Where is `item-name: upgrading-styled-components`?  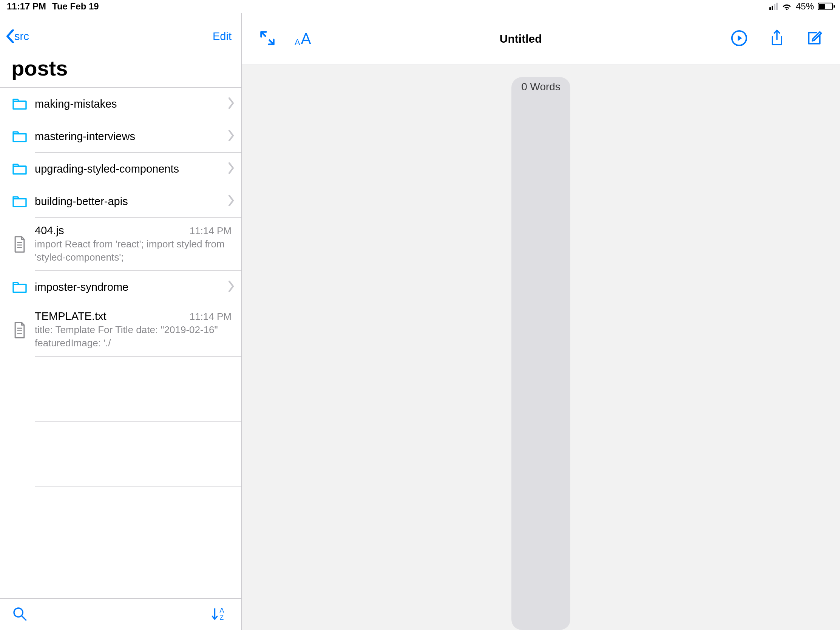 item-name: upgrading-styled-components is located at coordinates (107, 169).